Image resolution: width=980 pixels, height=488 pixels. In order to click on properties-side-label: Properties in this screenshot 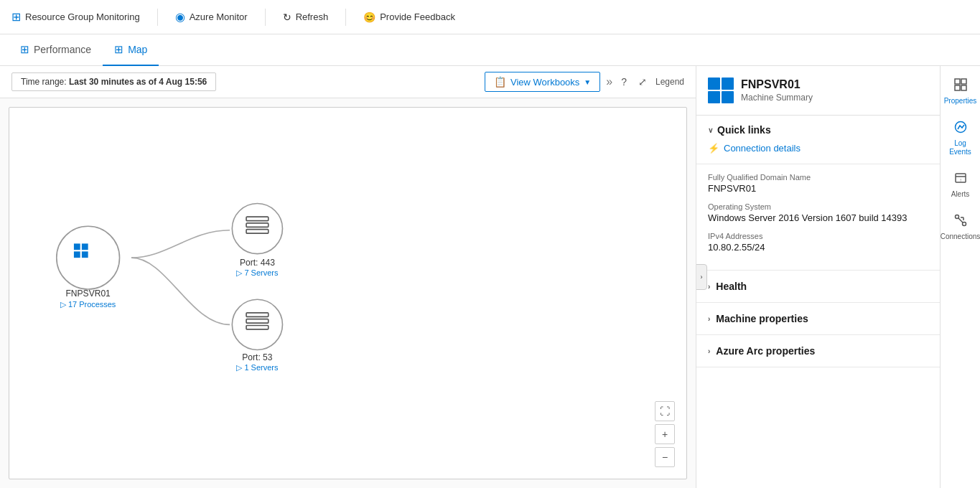, I will do `click(961, 101)`.